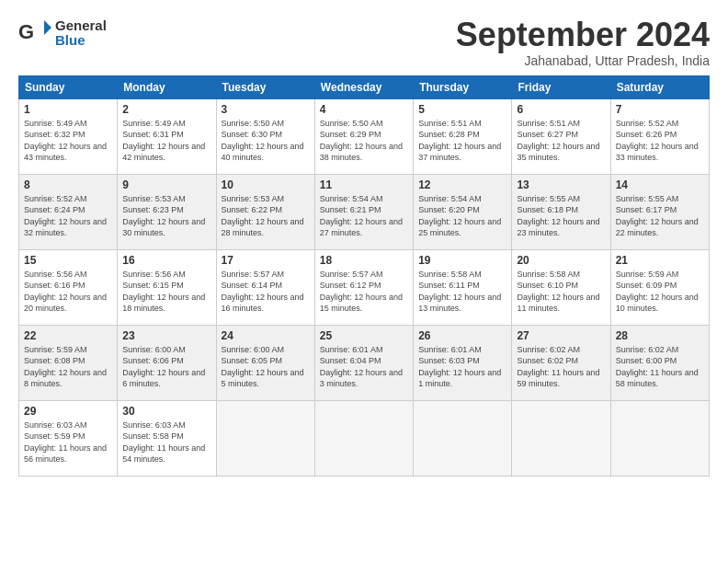 The width and height of the screenshot is (728, 563). I want to click on day-info: Sunrise: 5:50 AM Sunset: 6:30 PM Dayligh…, so click(266, 141).